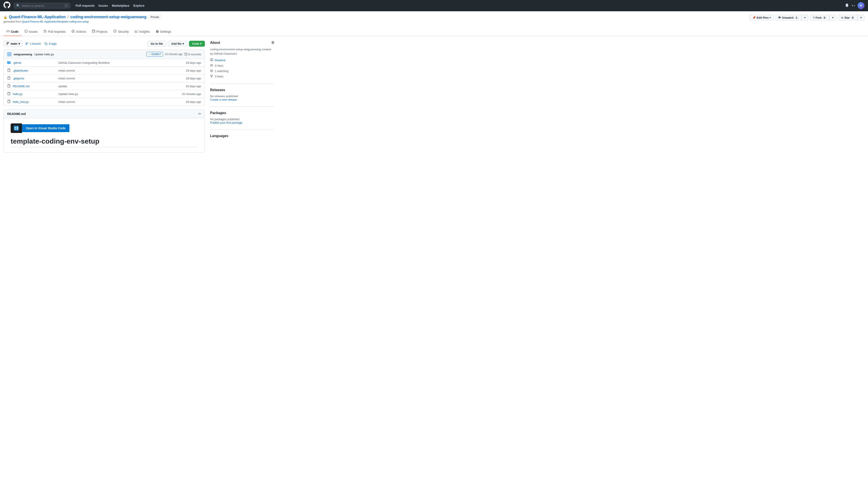  Describe the element at coordinates (805, 18) in the screenshot. I see `unwatch-caret-button: ▾` at that location.